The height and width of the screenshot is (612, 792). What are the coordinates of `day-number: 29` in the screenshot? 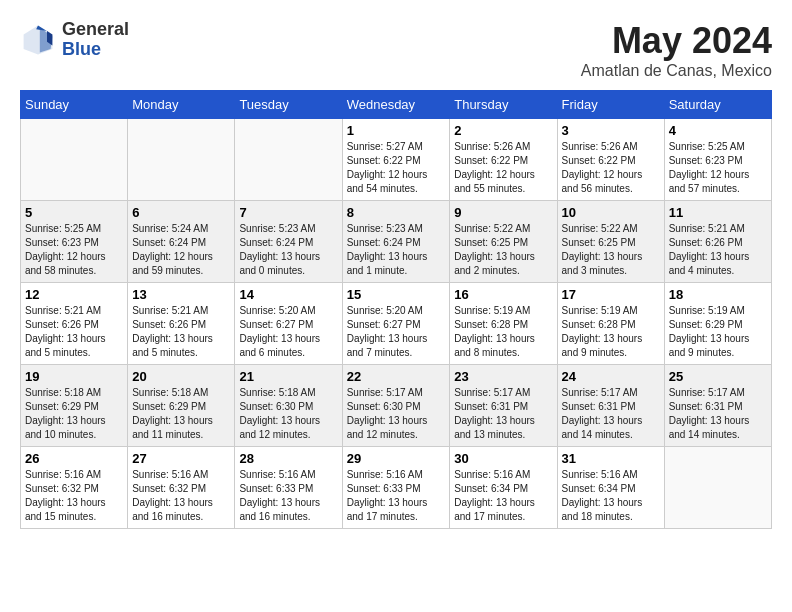 It's located at (396, 458).